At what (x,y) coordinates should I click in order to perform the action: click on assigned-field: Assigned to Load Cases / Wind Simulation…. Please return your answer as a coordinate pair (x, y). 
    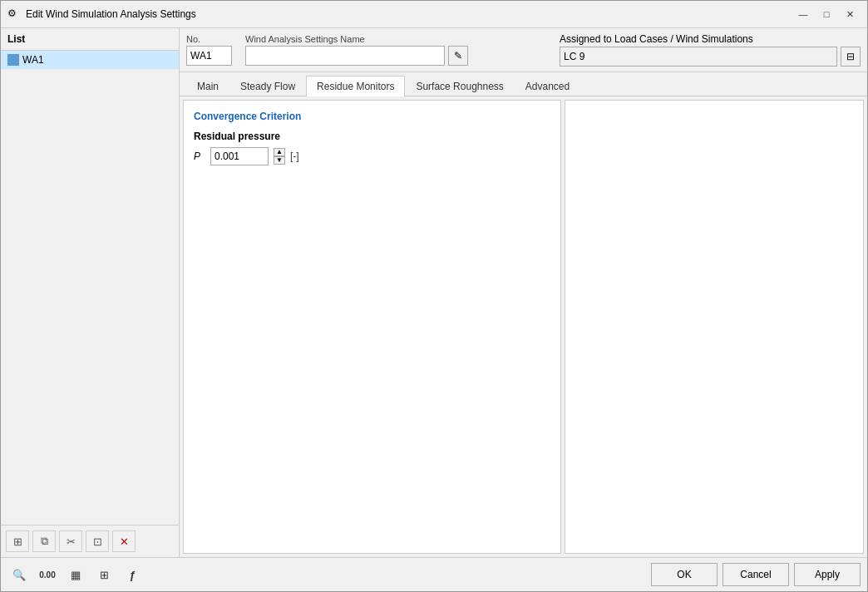
    Looking at the image, I should click on (710, 50).